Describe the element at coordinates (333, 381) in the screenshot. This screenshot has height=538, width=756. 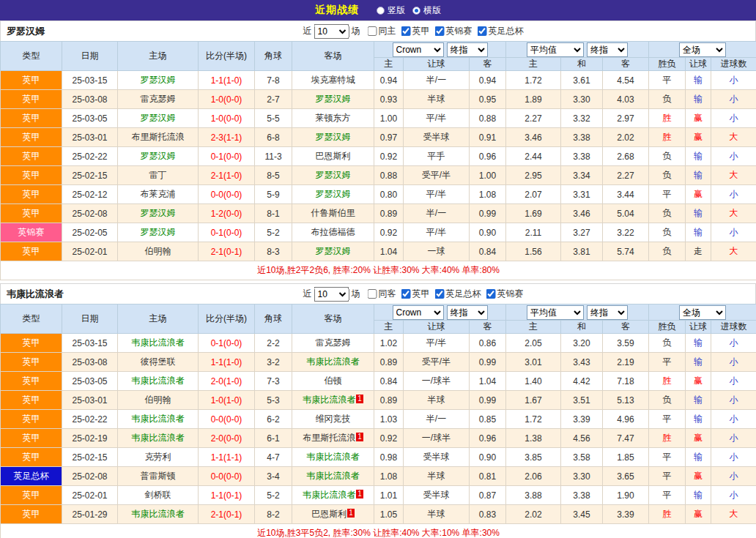
I see `team-link: 伯顿` at that location.